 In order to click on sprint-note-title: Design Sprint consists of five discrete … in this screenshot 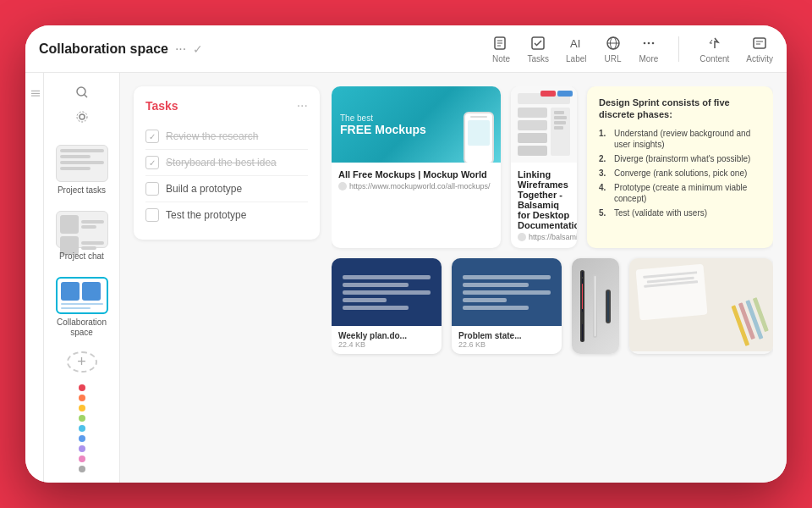, I will do `click(680, 108)`.